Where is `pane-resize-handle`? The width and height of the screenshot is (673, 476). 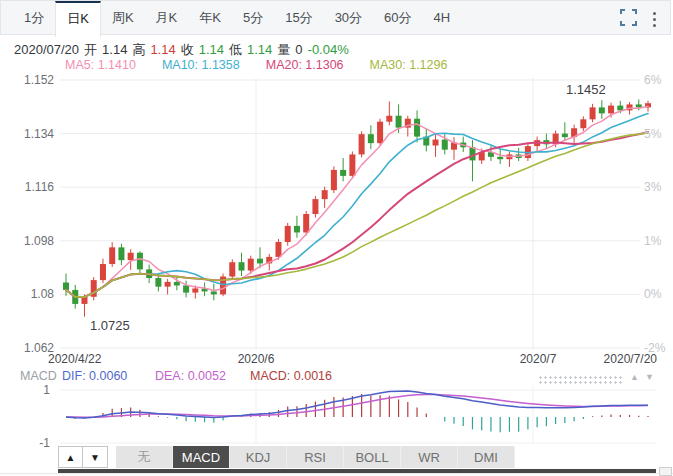 pane-resize-handle is located at coordinates (581, 380).